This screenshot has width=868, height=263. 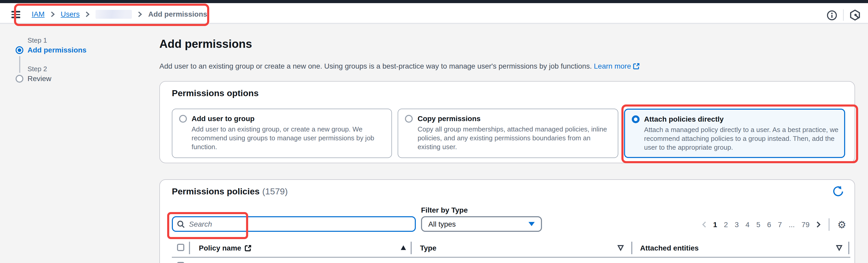 I want to click on permissions-policies-title: Permissions policies(1579), so click(x=230, y=192).